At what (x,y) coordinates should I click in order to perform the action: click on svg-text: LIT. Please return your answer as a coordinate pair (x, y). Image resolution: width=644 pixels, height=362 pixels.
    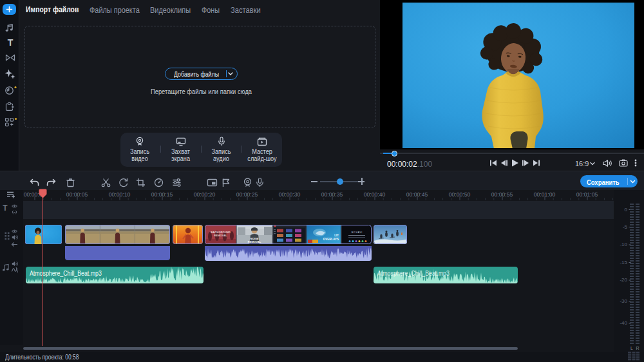
    Looking at the image, I should click on (336, 236).